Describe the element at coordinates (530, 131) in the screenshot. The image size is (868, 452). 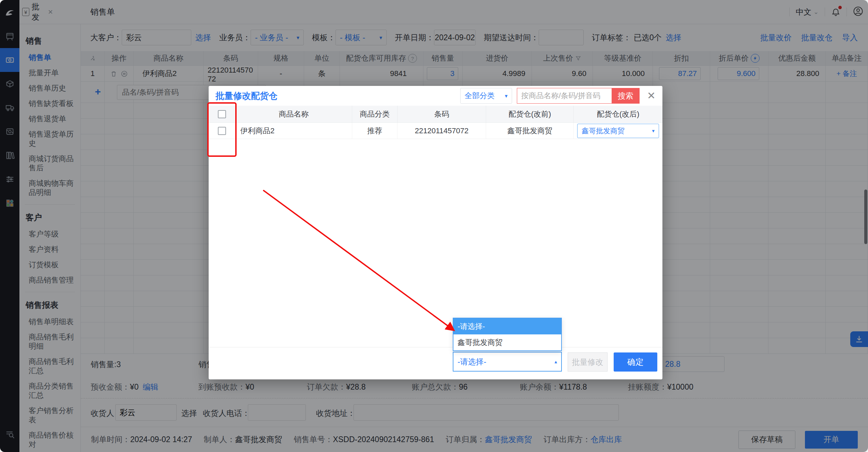
I see `modal-cell-before: 鑫哥批发商贸` at that location.